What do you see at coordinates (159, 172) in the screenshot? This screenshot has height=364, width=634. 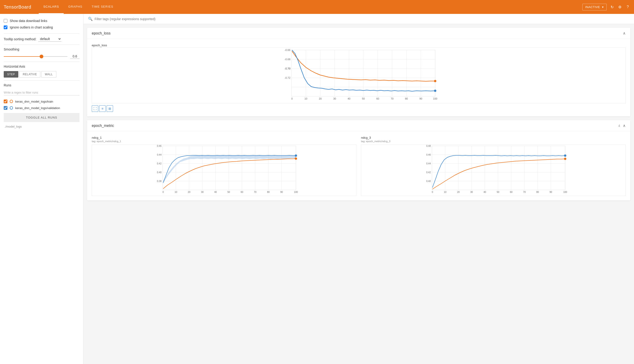 I see `svg-text: 0.40` at bounding box center [159, 172].